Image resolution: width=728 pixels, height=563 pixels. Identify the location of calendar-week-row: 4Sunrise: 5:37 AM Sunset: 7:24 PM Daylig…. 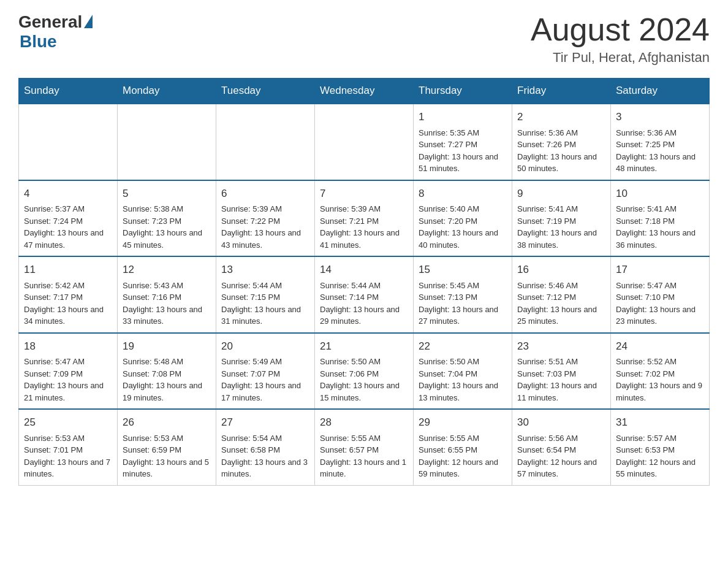
(364, 218).